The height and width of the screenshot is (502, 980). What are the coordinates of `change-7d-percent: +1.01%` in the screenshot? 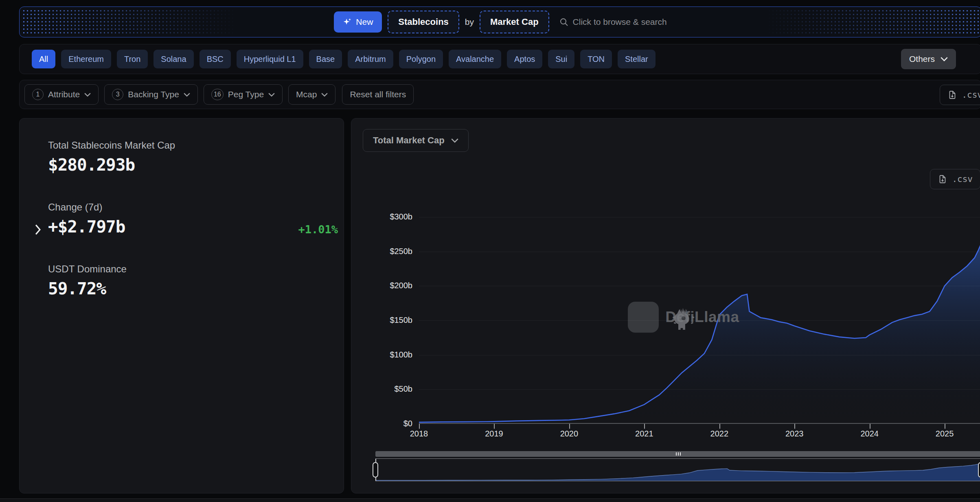 It's located at (318, 230).